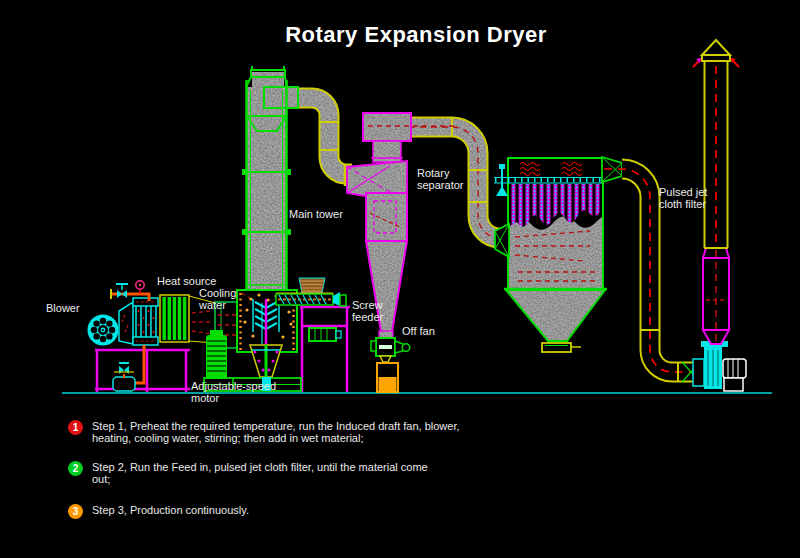 Image resolution: width=800 pixels, height=558 pixels. I want to click on step-3: 3 Step 3, Production continuously., so click(295, 512).